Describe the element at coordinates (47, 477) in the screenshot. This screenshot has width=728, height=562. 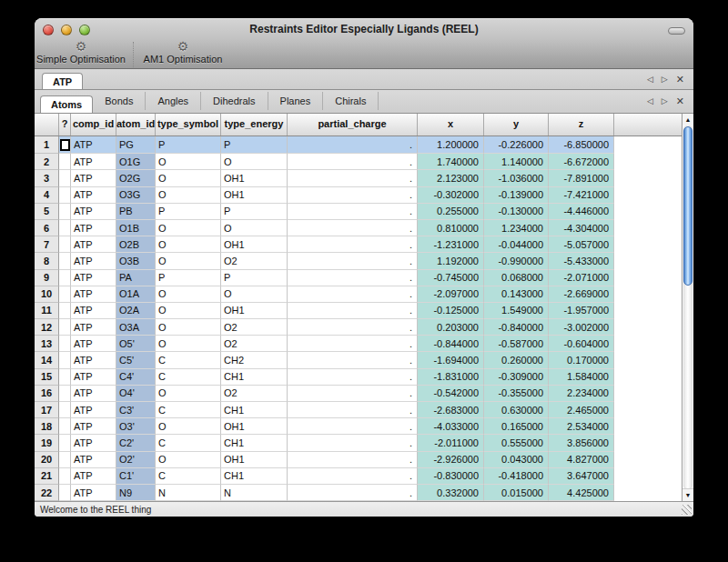
I see `row-number: 21` at that location.